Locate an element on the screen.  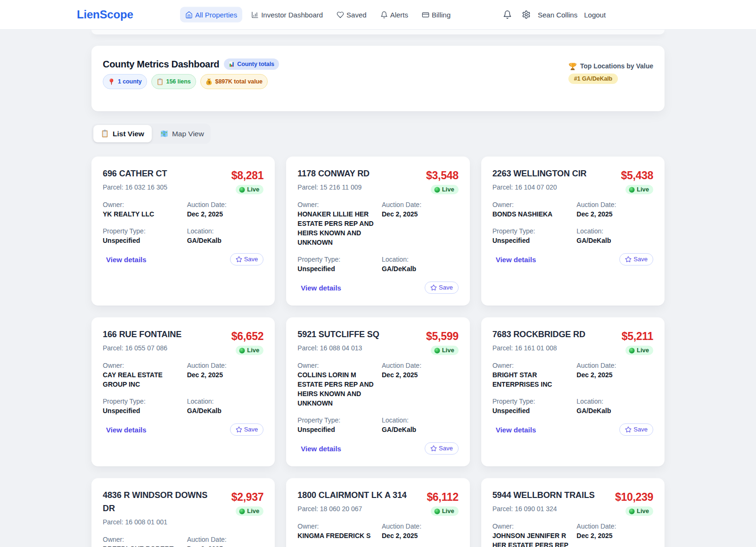
property-price: $10,239 is located at coordinates (634, 497).